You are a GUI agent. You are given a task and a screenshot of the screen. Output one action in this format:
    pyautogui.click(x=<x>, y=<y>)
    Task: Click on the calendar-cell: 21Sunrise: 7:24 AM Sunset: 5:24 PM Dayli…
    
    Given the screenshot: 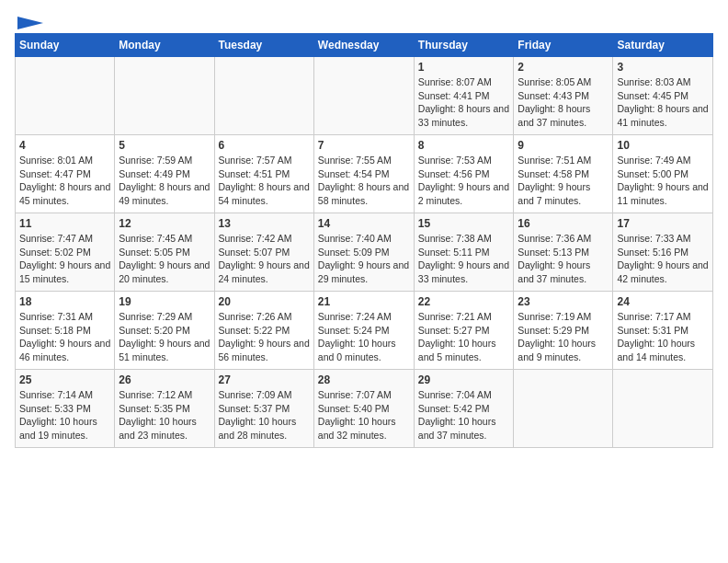 What is the action you would take?
    pyautogui.click(x=364, y=331)
    